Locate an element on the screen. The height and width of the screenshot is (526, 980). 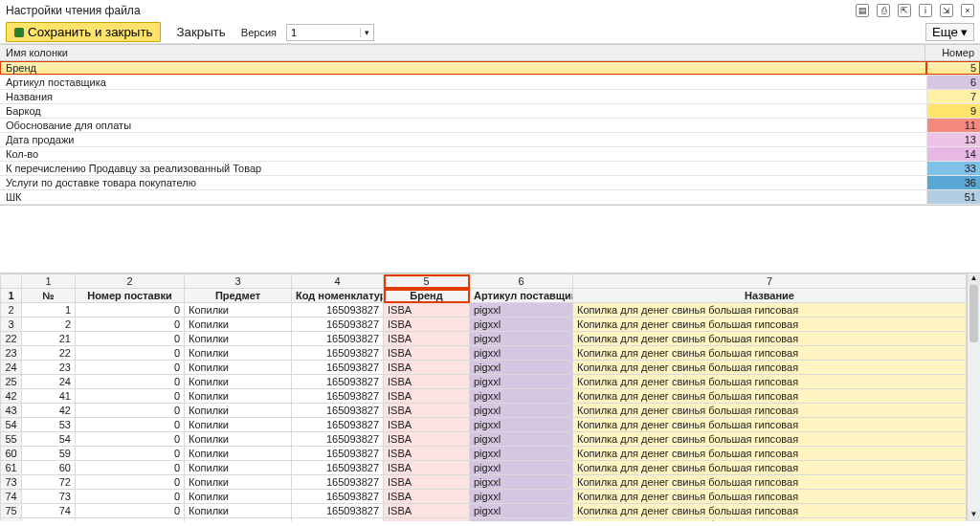
colmap-row: Дата продажи13 is located at coordinates (490, 140).